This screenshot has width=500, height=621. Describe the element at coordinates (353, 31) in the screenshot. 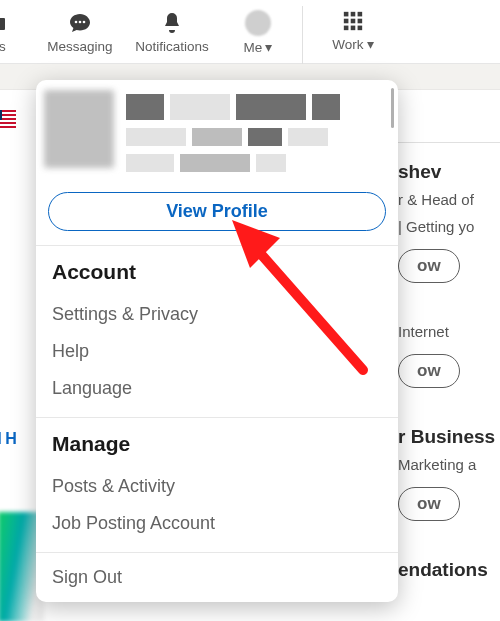

I see `nav-item-work: Work▾` at that location.